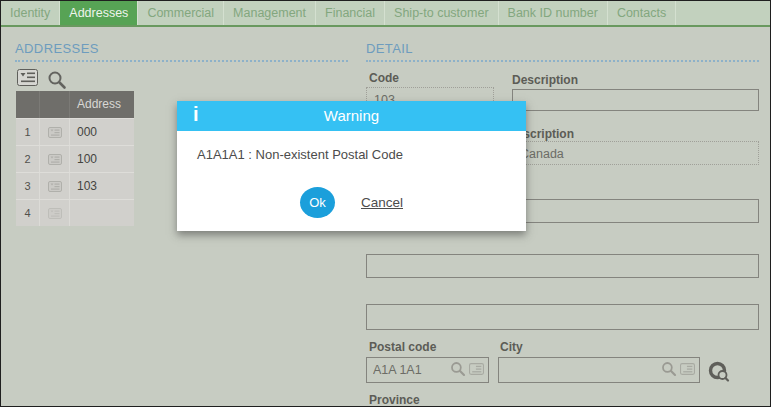 This screenshot has width=771, height=407. Describe the element at coordinates (442, 13) in the screenshot. I see `tab-ship-to-customer: Ship-to customer` at that location.